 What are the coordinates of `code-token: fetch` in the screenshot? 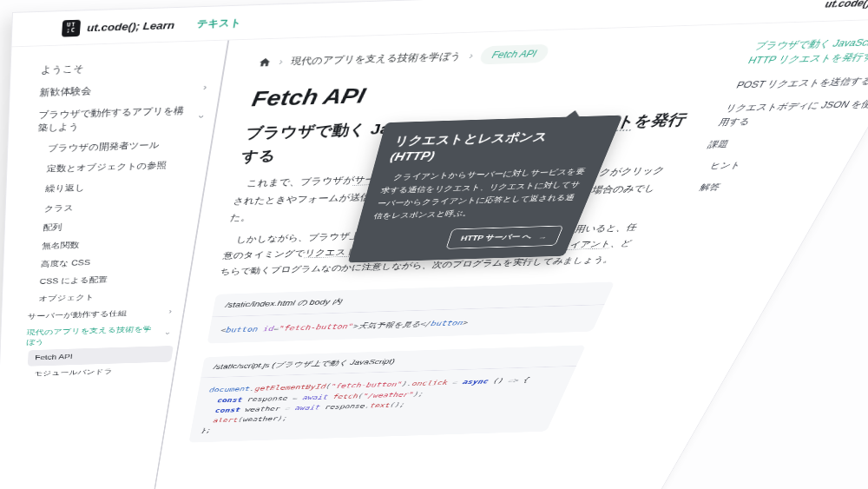 It's located at (345, 396).